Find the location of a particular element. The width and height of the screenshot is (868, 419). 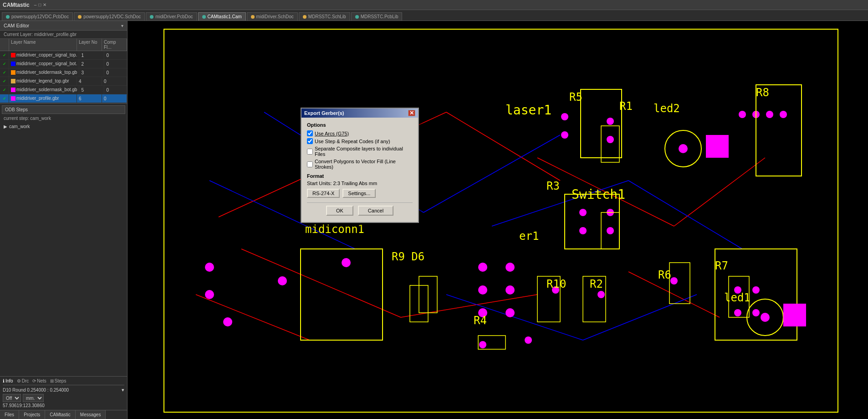

info-unit-select: mm. is located at coordinates (33, 398).